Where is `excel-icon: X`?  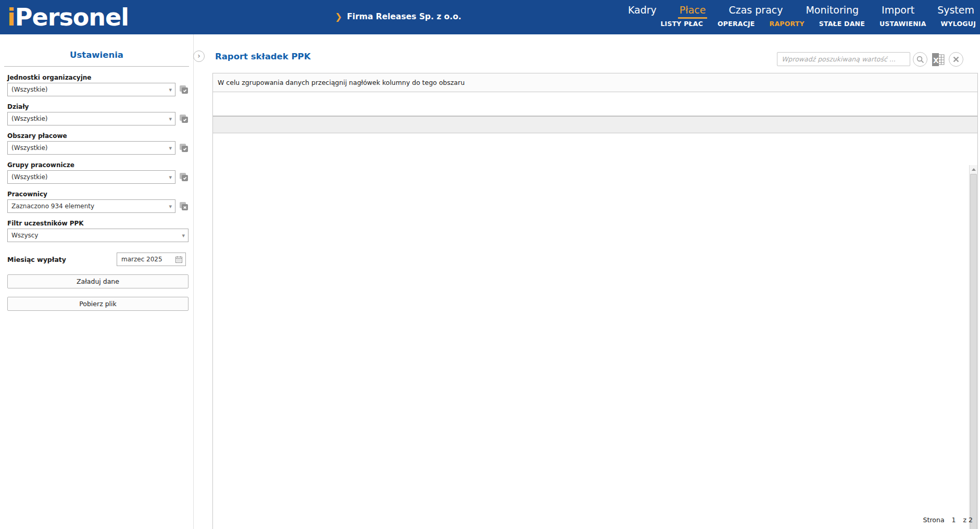 excel-icon: X is located at coordinates (938, 59).